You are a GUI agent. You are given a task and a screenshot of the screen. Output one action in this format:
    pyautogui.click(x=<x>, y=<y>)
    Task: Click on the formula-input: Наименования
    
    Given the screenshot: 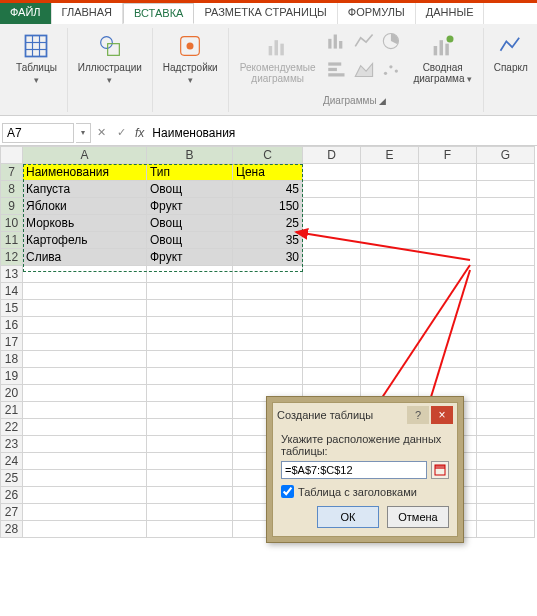 What is the action you would take?
    pyautogui.click(x=342, y=133)
    